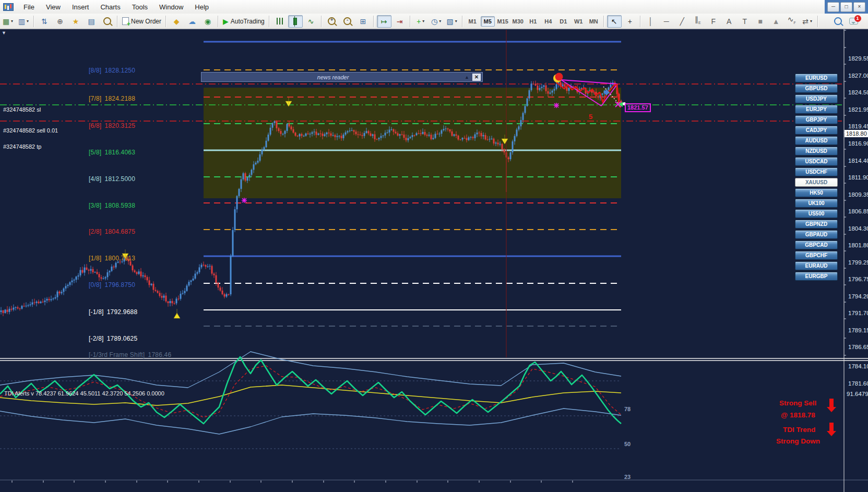  I want to click on profiles-button: ▥▾, so click(23, 21).